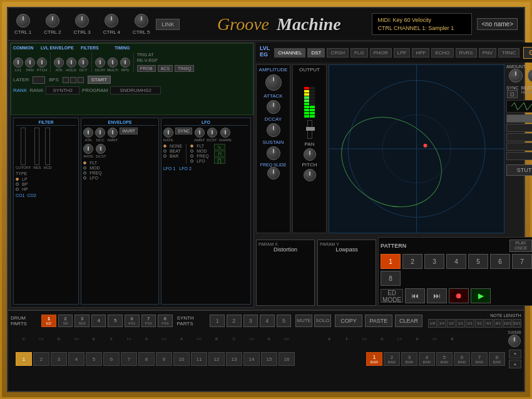 This screenshot has height=399, width=532. I want to click on prob-btn: PROB, so click(146, 69).